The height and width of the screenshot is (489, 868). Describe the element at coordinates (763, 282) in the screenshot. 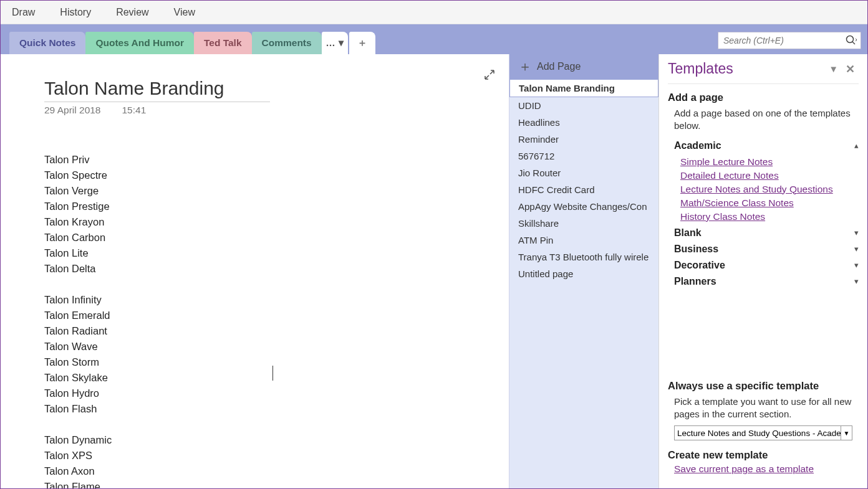

I see `template-category: Planners▾` at that location.